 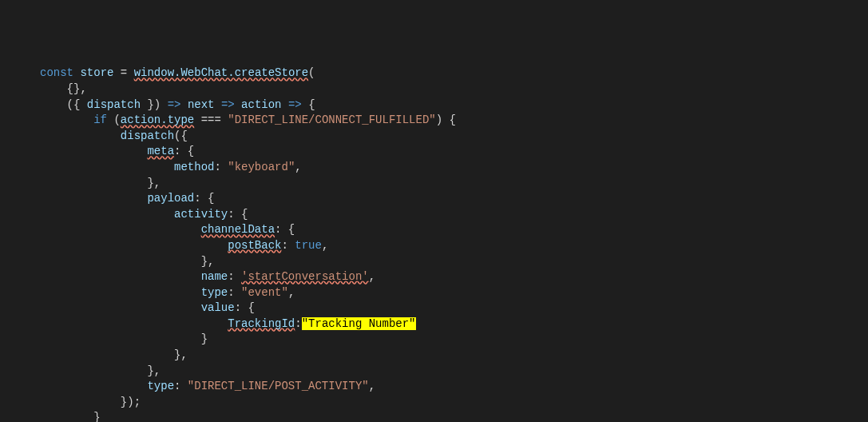 What do you see at coordinates (77, 89) in the screenshot?
I see `empty-object: {},` at bounding box center [77, 89].